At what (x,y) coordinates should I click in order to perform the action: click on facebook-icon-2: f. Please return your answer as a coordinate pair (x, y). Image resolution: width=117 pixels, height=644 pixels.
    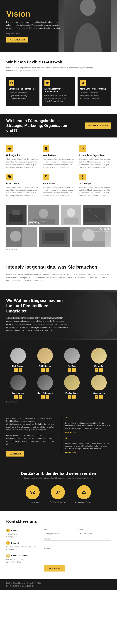
    Looking at the image, I should click on (43, 370).